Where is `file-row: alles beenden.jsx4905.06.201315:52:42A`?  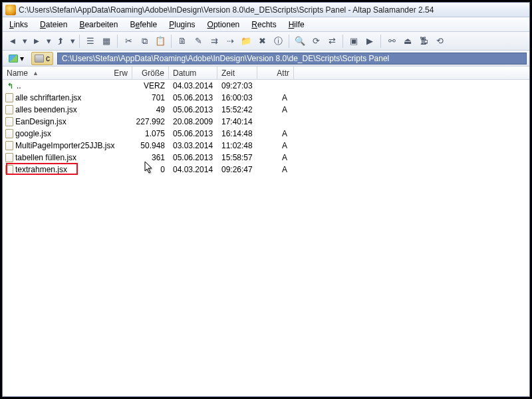 file-row: alles beenden.jsx4905.06.201315:52:42A is located at coordinates (266, 110).